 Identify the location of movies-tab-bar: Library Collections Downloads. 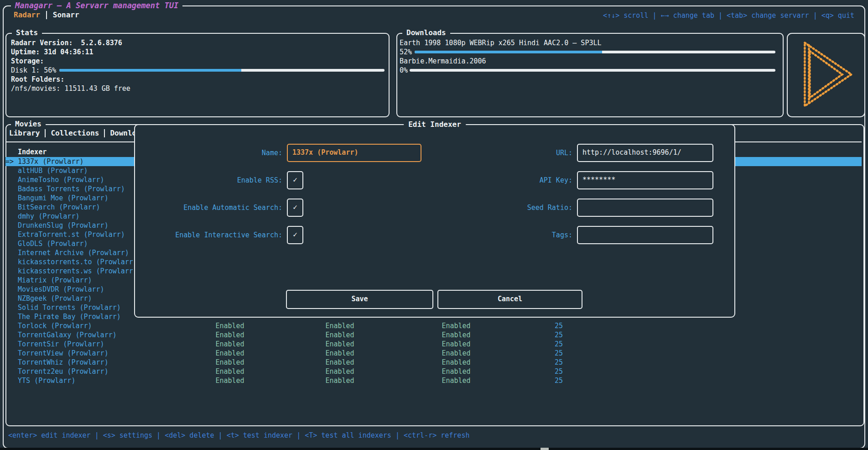
(79, 133).